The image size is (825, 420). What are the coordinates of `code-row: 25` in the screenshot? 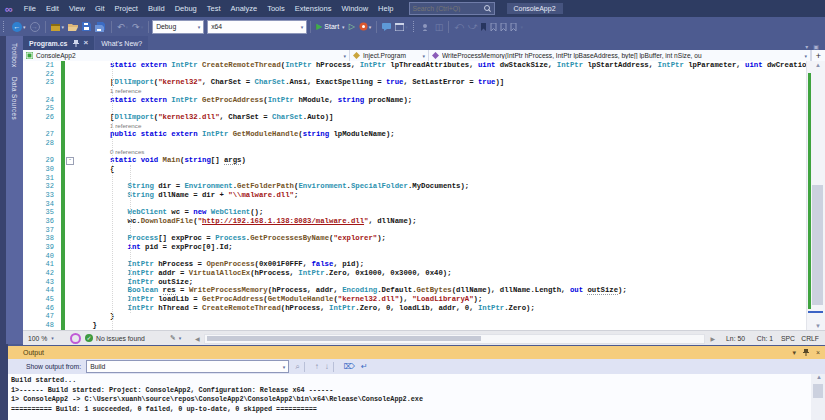 It's located at (415, 108).